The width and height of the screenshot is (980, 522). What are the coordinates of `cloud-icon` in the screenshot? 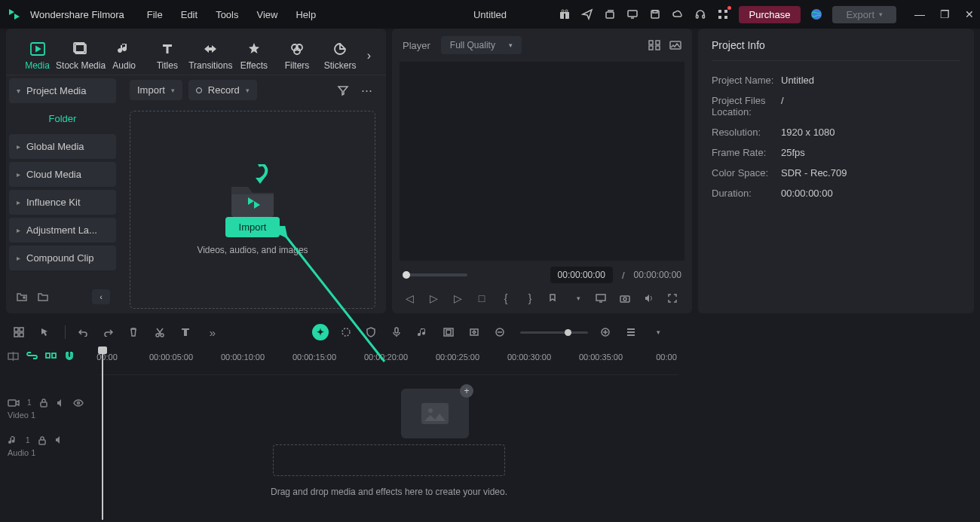 It's located at (678, 14).